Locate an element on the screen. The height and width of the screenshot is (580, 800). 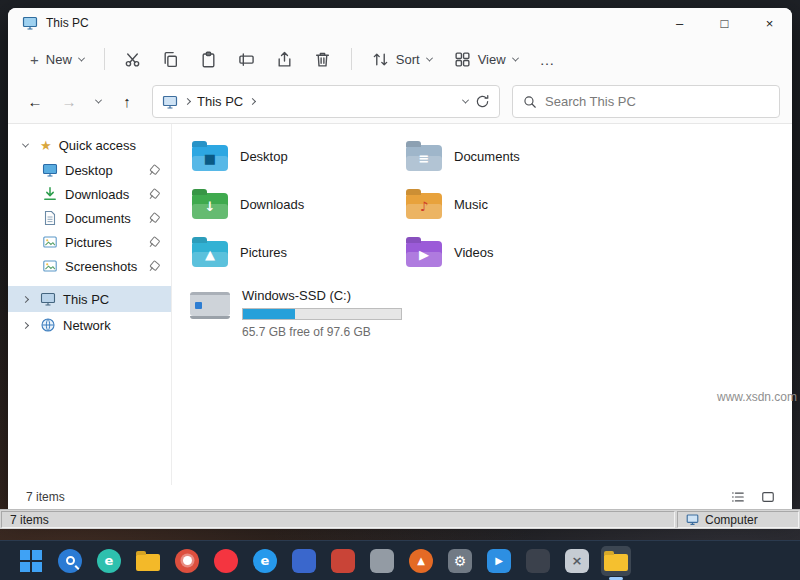
taskbar-app-gray-button is located at coordinates (382, 561).